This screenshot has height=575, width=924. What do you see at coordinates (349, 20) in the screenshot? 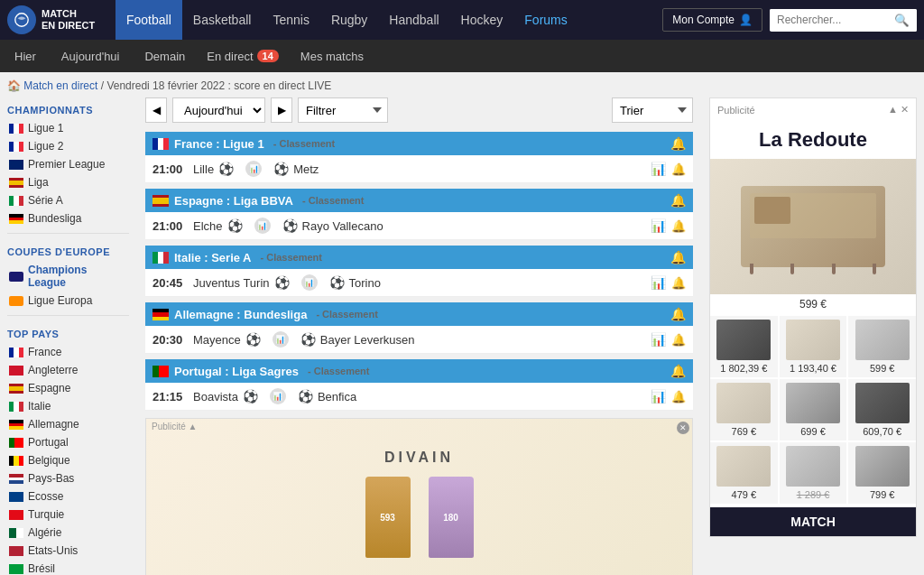
I see `nav-rugby: Rugby` at bounding box center [349, 20].